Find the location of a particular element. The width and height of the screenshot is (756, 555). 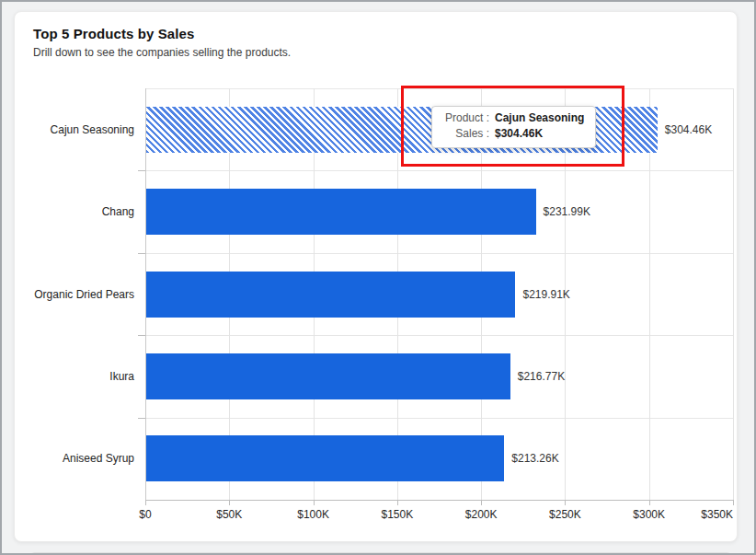

tooltip-row: Product : Cajun Seasoning is located at coordinates (513, 118).